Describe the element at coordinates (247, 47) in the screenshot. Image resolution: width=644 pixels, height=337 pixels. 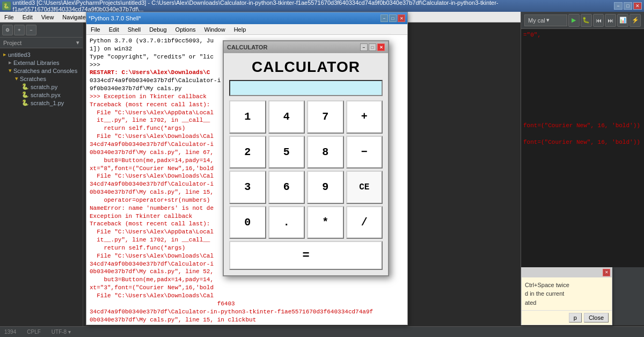
I see `calc-title: CALCULATOR` at that location.